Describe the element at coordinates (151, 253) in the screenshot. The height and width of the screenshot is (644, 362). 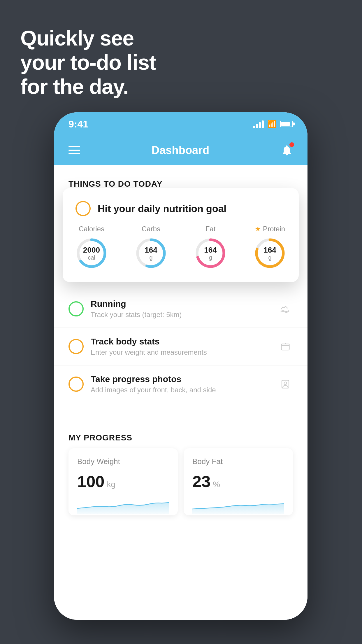
I see `carbs-ring: 164 g` at that location.